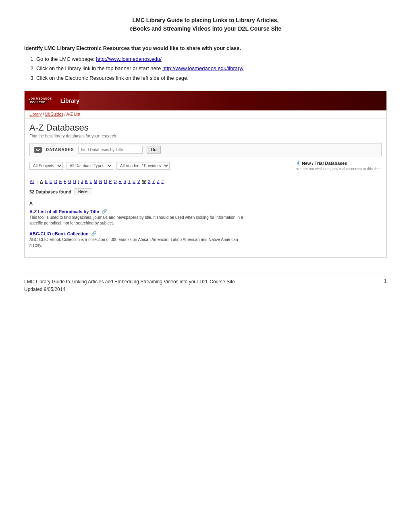 This screenshot has height=532, width=411. I want to click on lib-header-image, so click(233, 101).